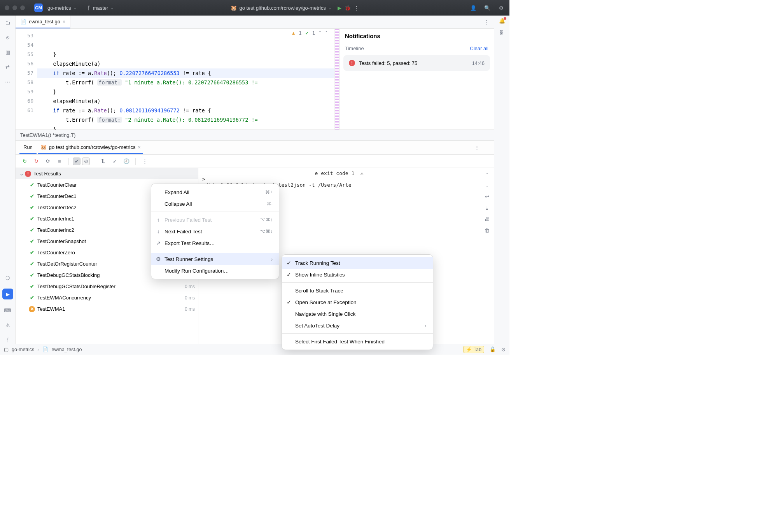  What do you see at coordinates (8, 340) in the screenshot?
I see `git-tool-icon: ᚶ` at bounding box center [8, 340].